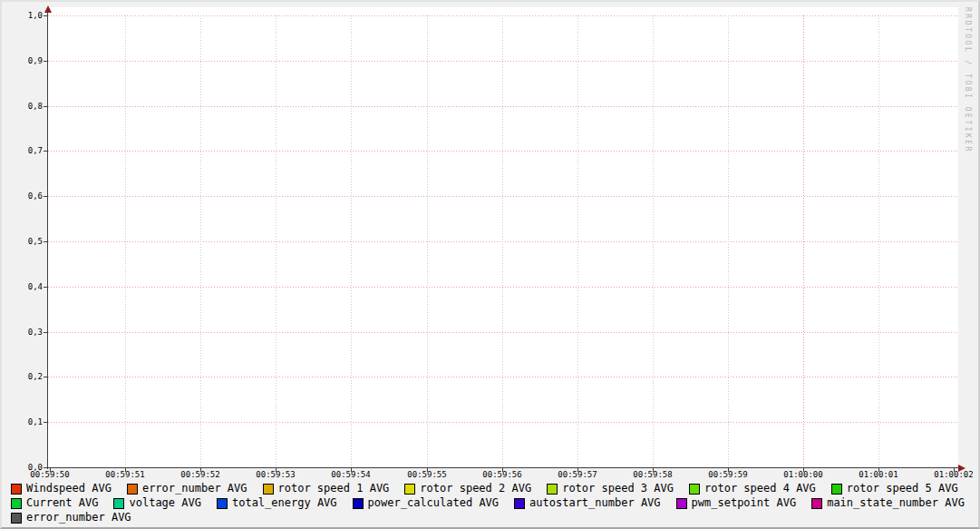 The width and height of the screenshot is (980, 529). Describe the element at coordinates (878, 475) in the screenshot. I see `x-tick-label: 01:00:01` at that location.